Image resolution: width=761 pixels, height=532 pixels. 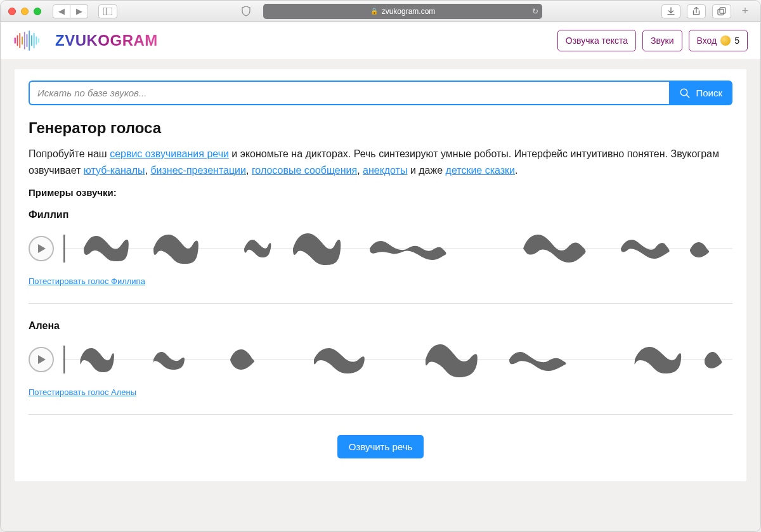 What do you see at coordinates (408, 11) in the screenshot?
I see `url-host: zvukogram.com` at bounding box center [408, 11].